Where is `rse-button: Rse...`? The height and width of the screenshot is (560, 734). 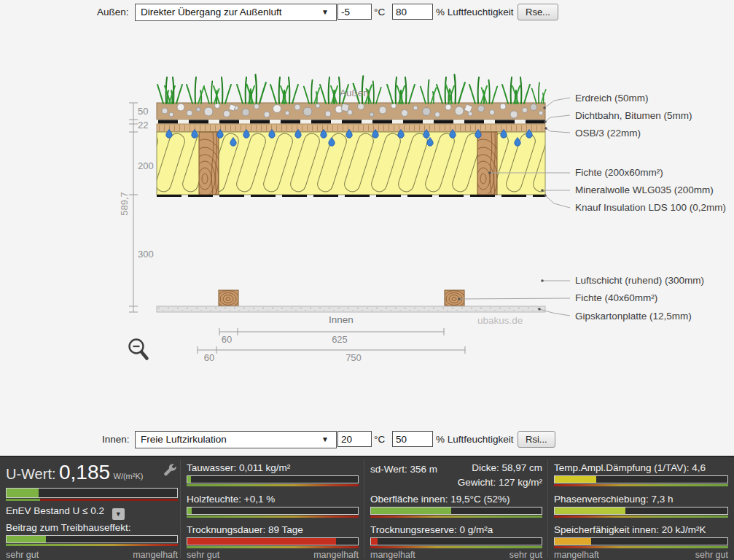 rse-button: Rse... is located at coordinates (538, 12).